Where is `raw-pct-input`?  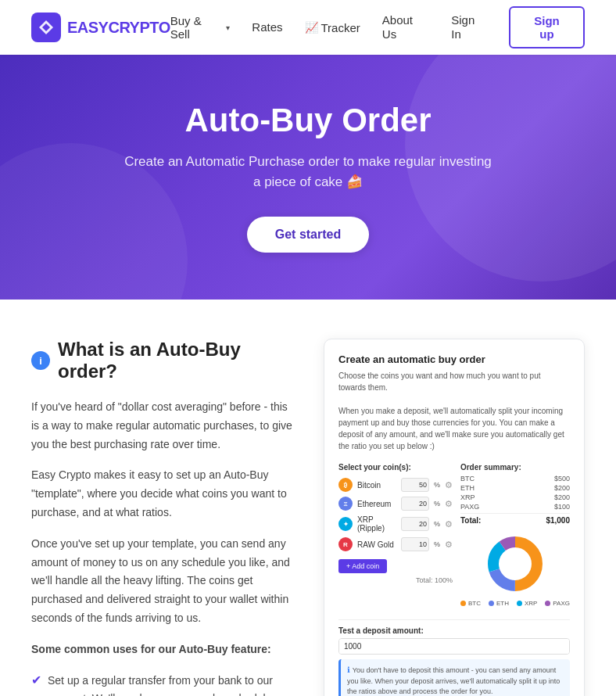
raw-pct-input is located at coordinates (415, 544).